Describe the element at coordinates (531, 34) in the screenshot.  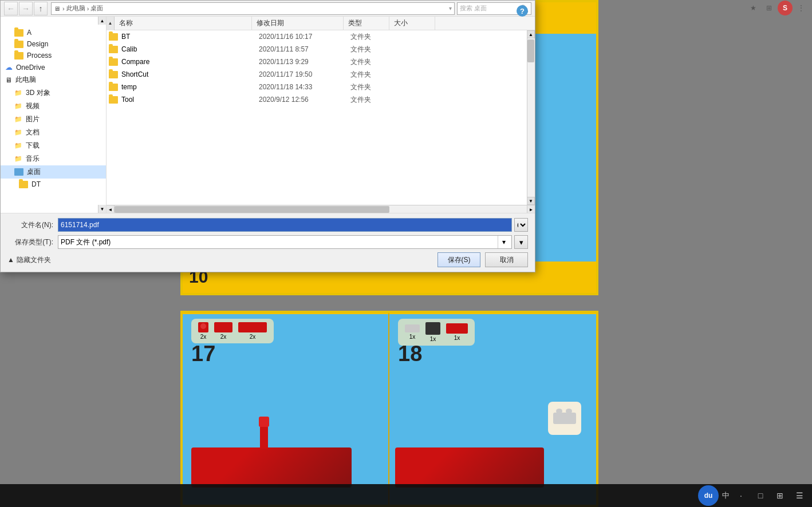
I see `scroll-up-arrow: ▲` at that location.